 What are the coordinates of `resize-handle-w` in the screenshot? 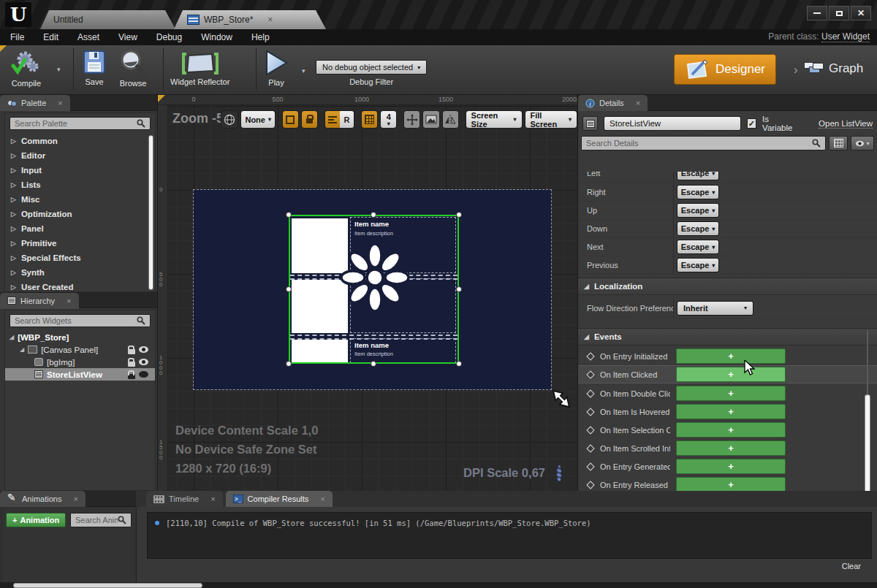 It's located at (289, 289).